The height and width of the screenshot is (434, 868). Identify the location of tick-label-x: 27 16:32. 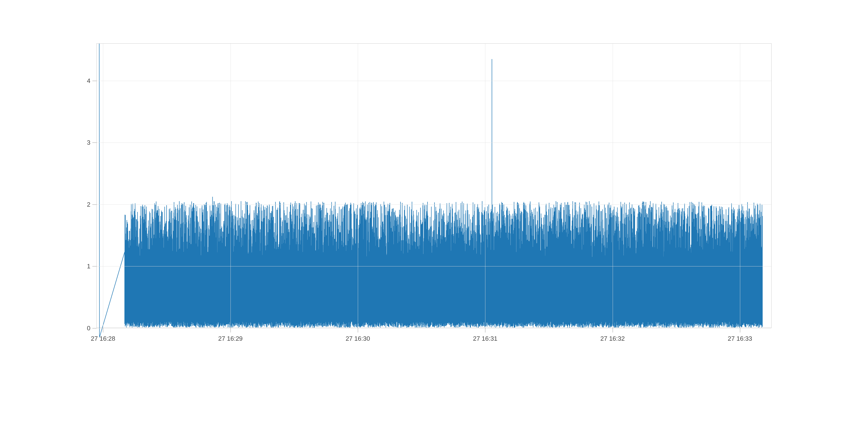
(613, 335).